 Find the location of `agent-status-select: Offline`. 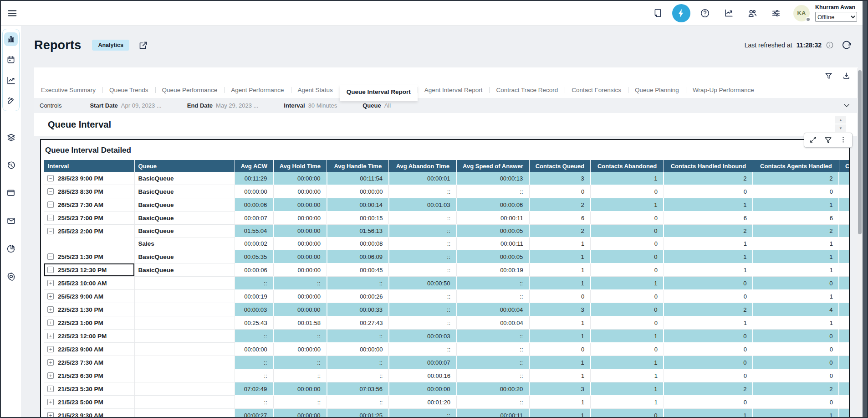

agent-status-select: Offline is located at coordinates (836, 17).